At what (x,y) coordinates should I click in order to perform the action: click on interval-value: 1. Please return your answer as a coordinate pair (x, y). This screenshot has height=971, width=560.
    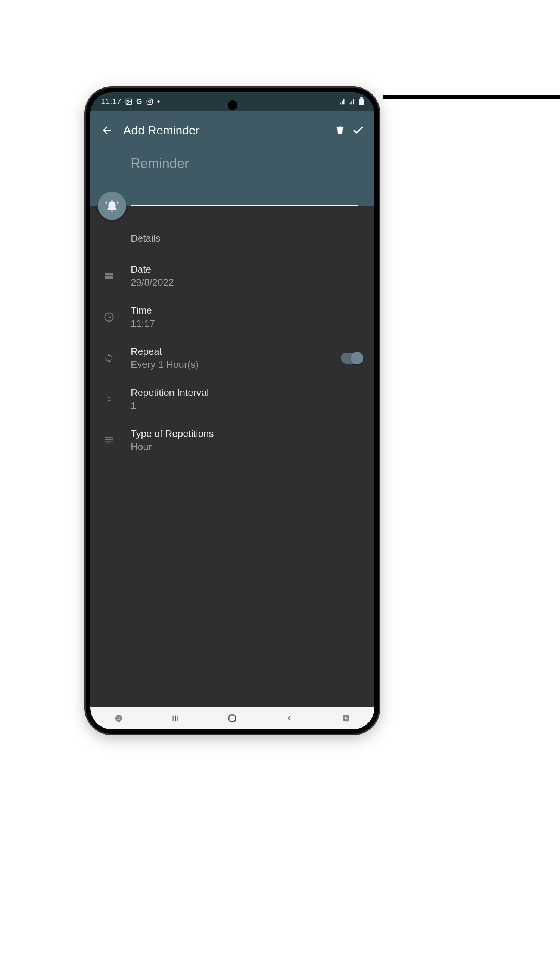
    Looking at the image, I should click on (247, 406).